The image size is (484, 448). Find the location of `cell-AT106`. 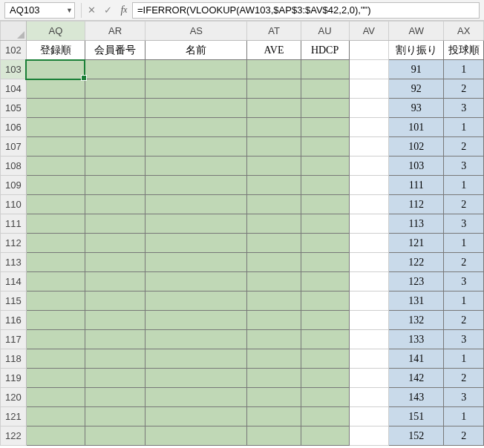

cell-AT106 is located at coordinates (274, 128).